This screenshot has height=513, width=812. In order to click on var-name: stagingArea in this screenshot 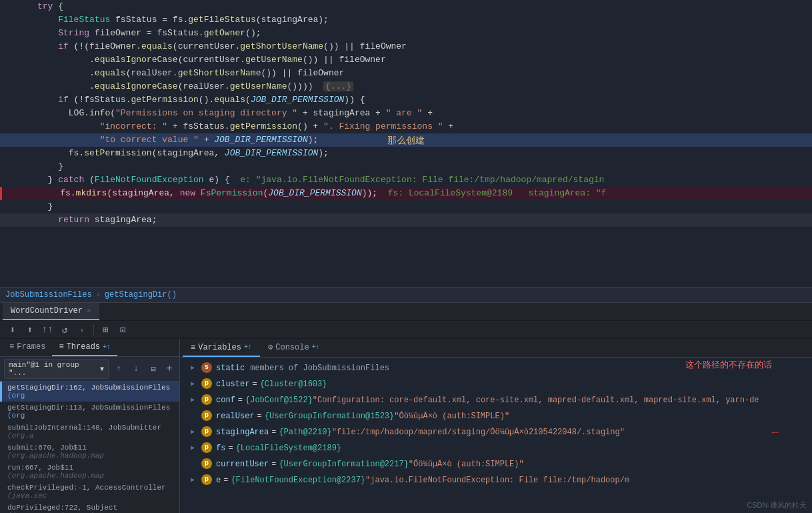, I will do `click(243, 432)`.